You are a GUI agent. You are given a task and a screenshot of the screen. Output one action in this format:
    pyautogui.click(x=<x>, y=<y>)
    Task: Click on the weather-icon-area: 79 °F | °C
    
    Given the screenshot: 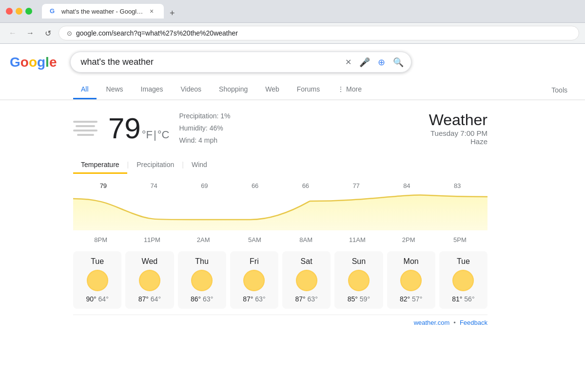 What is the action you would take?
    pyautogui.click(x=121, y=129)
    